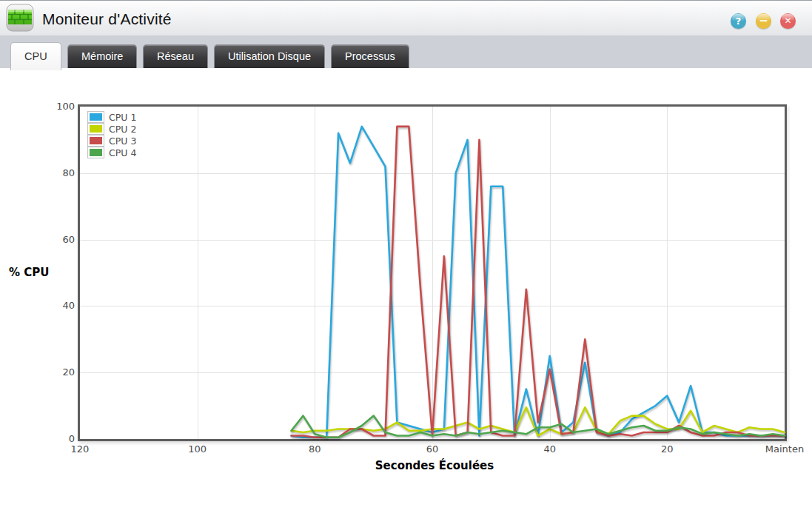  Describe the element at coordinates (112, 141) in the screenshot. I see `legend-item-cpu-3: CPU 3` at that location.